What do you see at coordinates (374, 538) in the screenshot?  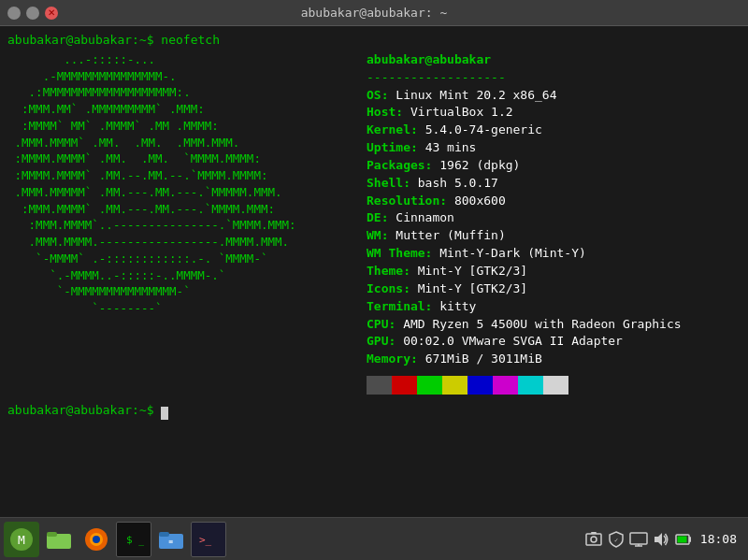 I see `taskbar: M $ _` at bounding box center [374, 538].